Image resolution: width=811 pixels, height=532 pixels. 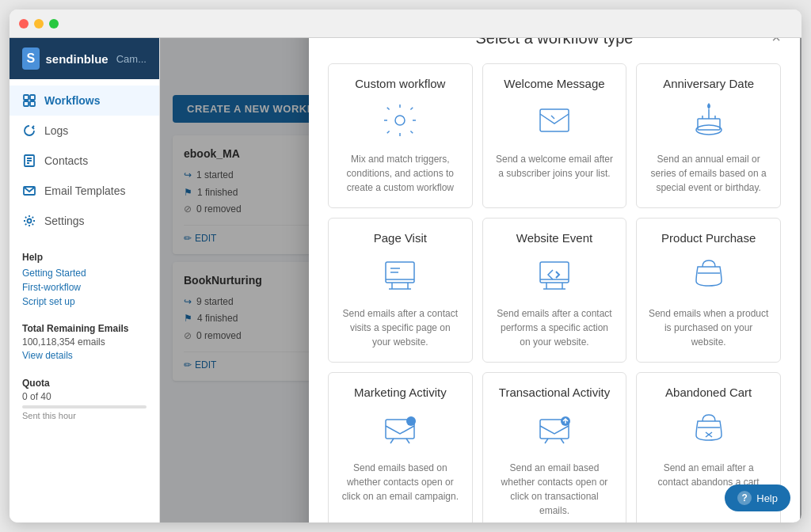 What do you see at coordinates (554, 238) in the screenshot?
I see `website-event-title: Website Event` at bounding box center [554, 238].